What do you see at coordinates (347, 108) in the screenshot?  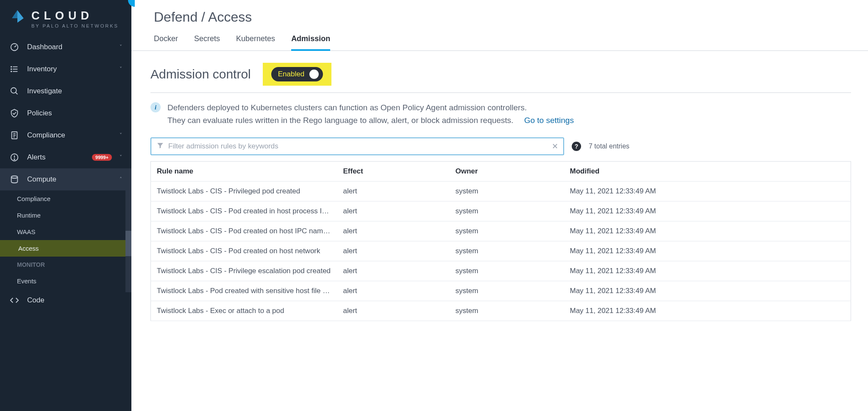 I see `info-line1: Defenders deployed to Kubernetes cluster…` at bounding box center [347, 108].